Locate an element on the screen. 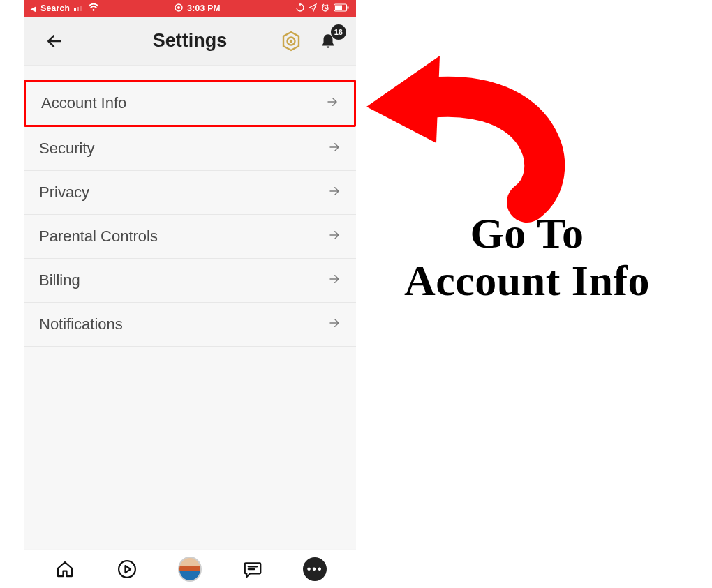 This screenshot has height=588, width=712. nav-more: ••• is located at coordinates (315, 569).